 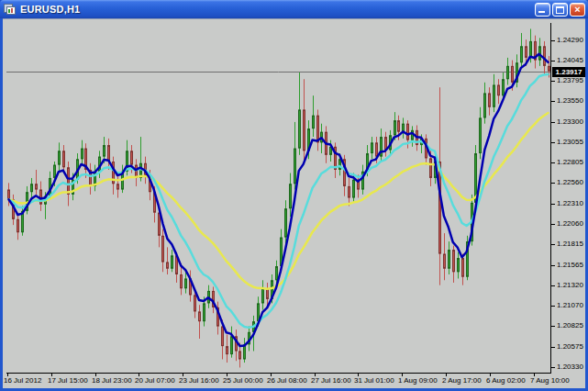 I want to click on maximize-icon, so click(x=560, y=10).